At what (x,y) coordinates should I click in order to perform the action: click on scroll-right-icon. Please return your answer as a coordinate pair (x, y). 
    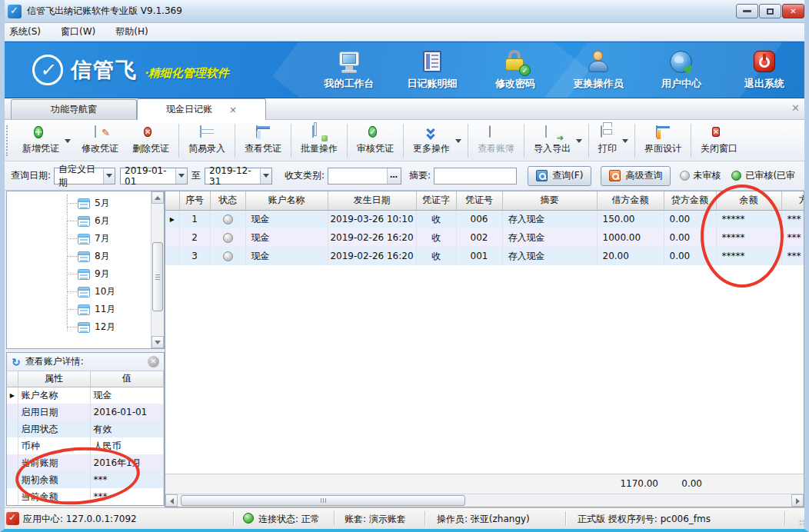
    Looking at the image, I should click on (797, 500).